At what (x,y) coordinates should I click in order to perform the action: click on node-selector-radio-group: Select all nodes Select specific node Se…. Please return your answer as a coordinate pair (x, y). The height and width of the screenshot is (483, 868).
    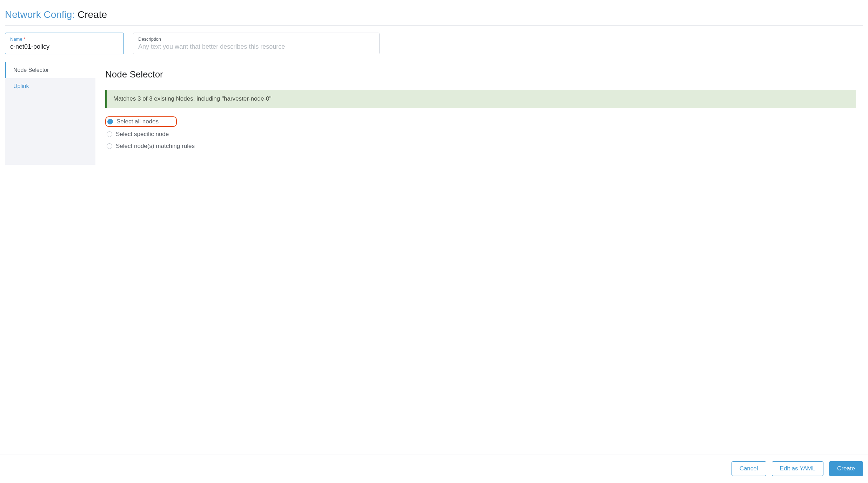
    Looking at the image, I should click on (481, 134).